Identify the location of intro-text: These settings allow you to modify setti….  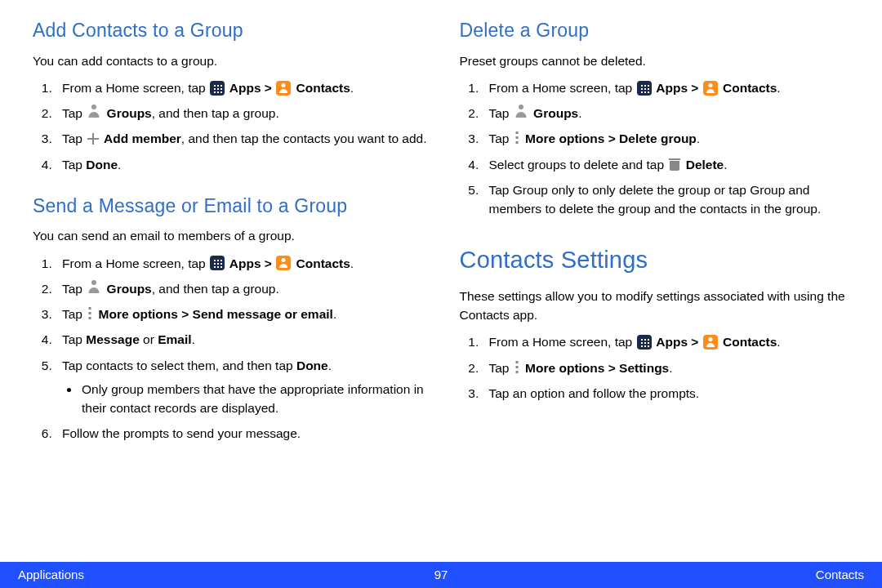
(659, 305).